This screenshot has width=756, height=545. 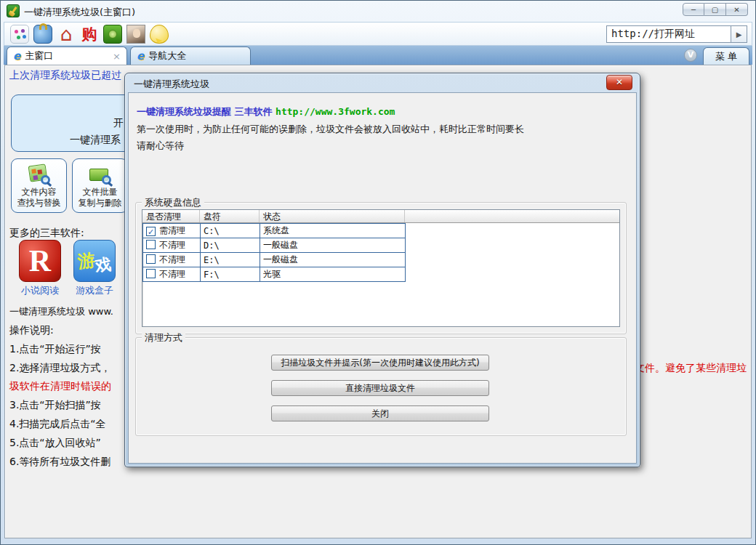 What do you see at coordinates (100, 203) in the screenshot?
I see `button-label: 复制与删除` at bounding box center [100, 203].